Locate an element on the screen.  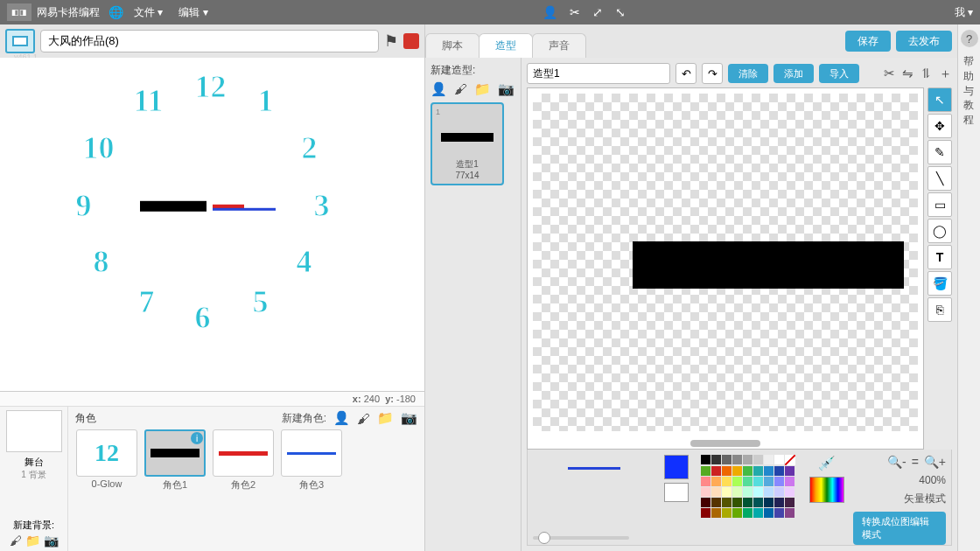
flip-v-icon: ⥮ is located at coordinates (926, 73).